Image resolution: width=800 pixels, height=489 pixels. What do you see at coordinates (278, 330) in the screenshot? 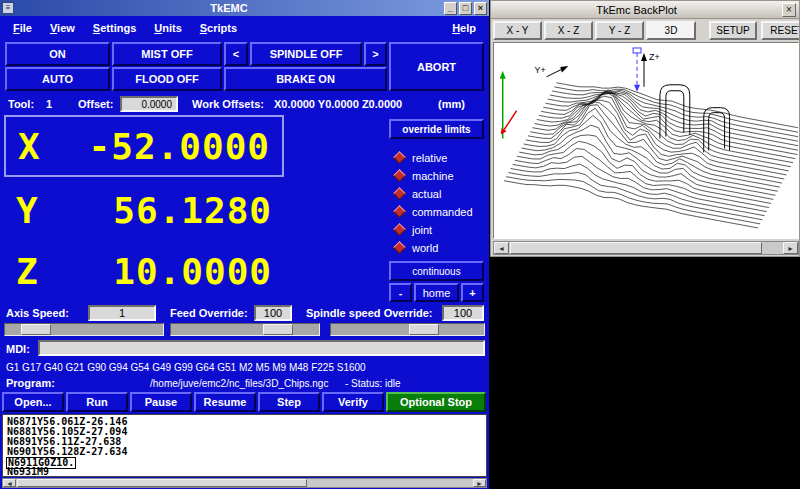
I see `feed-override-slider-handle` at bounding box center [278, 330].